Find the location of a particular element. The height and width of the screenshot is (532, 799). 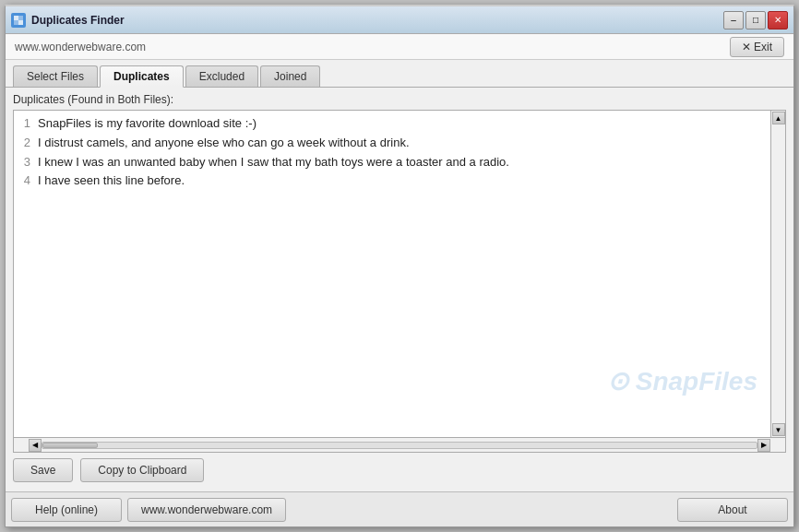

title-bar: Duplicates Finder – □ ✕ is located at coordinates (400, 20).